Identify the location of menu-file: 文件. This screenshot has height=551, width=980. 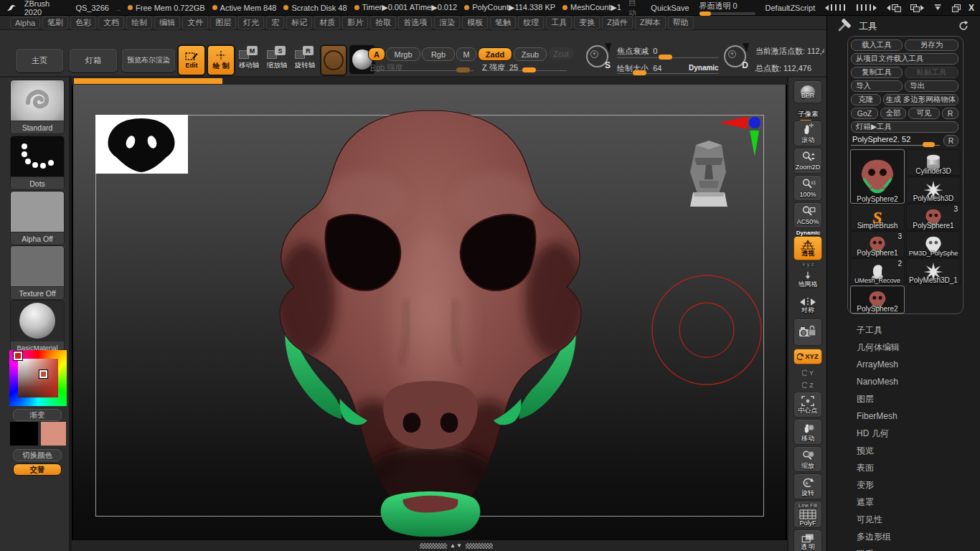
(195, 23).